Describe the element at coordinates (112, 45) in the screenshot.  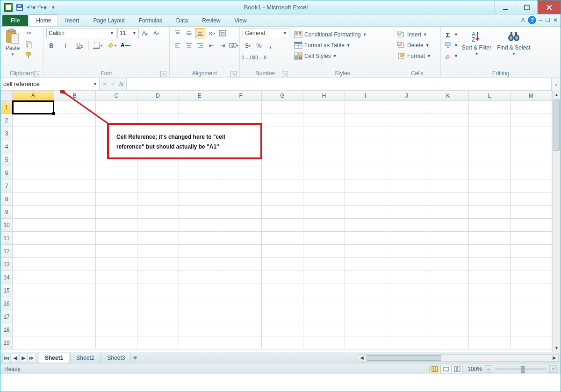
I see `fill-color-button: ▾` at that location.